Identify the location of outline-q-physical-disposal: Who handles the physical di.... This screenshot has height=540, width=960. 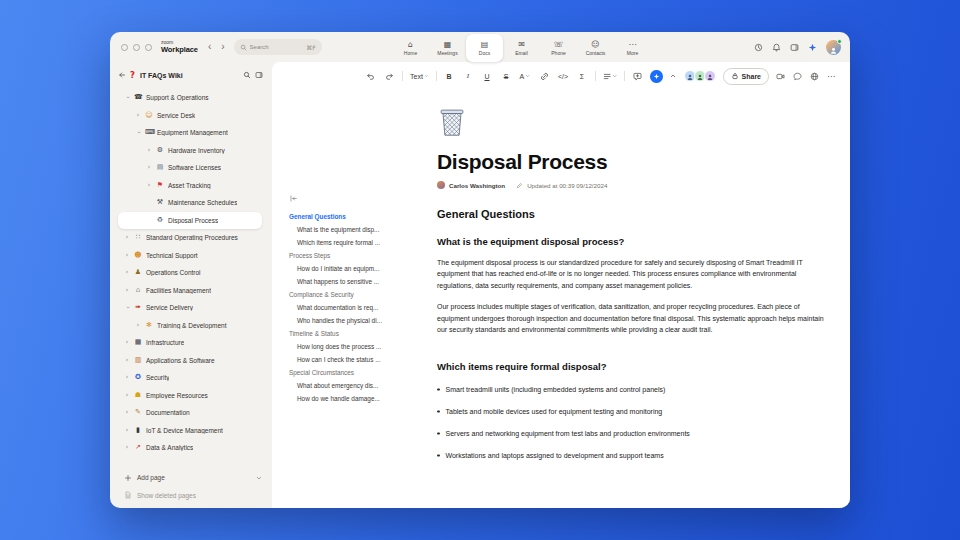
(361, 320).